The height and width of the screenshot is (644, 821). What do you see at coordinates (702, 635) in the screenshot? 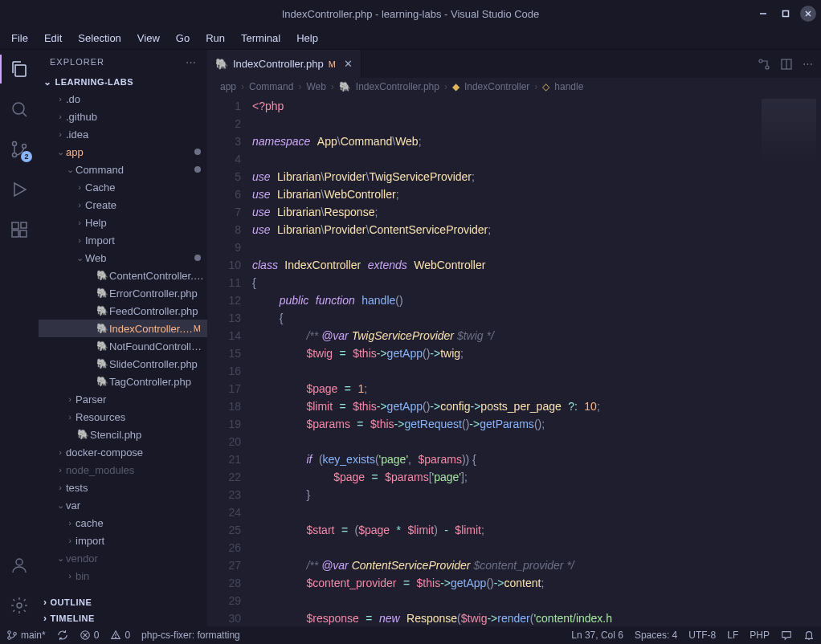
I see `encoding-indicator: UTF-8` at bounding box center [702, 635].